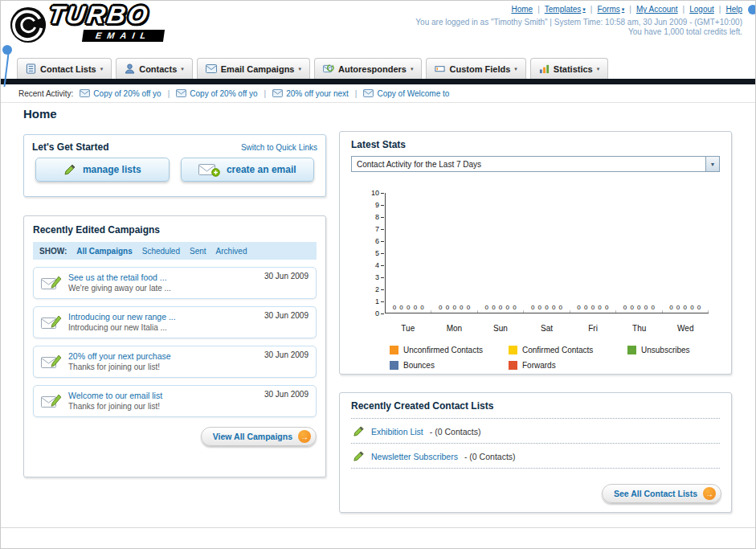  What do you see at coordinates (657, 10) in the screenshot?
I see `link-my-account: My Account` at bounding box center [657, 10].